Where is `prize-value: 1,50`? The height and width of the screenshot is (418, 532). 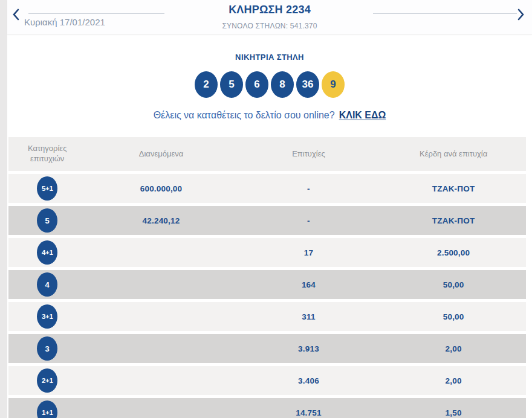
prize-value: 1,50 is located at coordinates (453, 413).